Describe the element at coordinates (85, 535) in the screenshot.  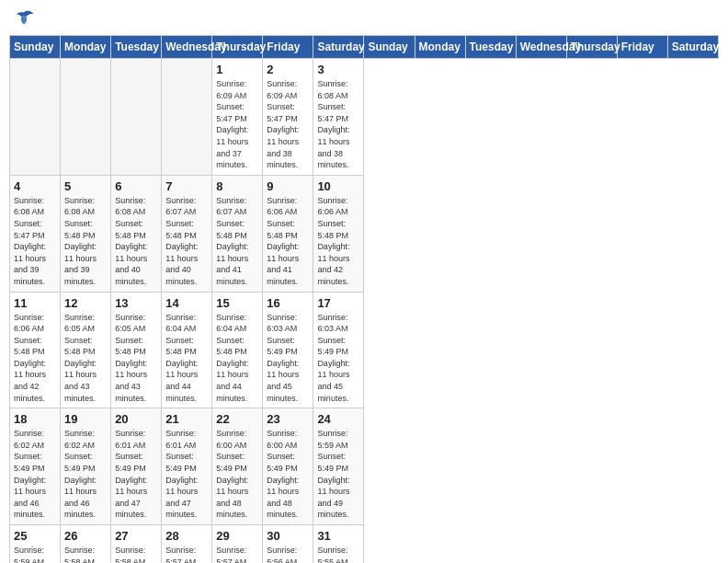
I see `day-number: 26` at that location.